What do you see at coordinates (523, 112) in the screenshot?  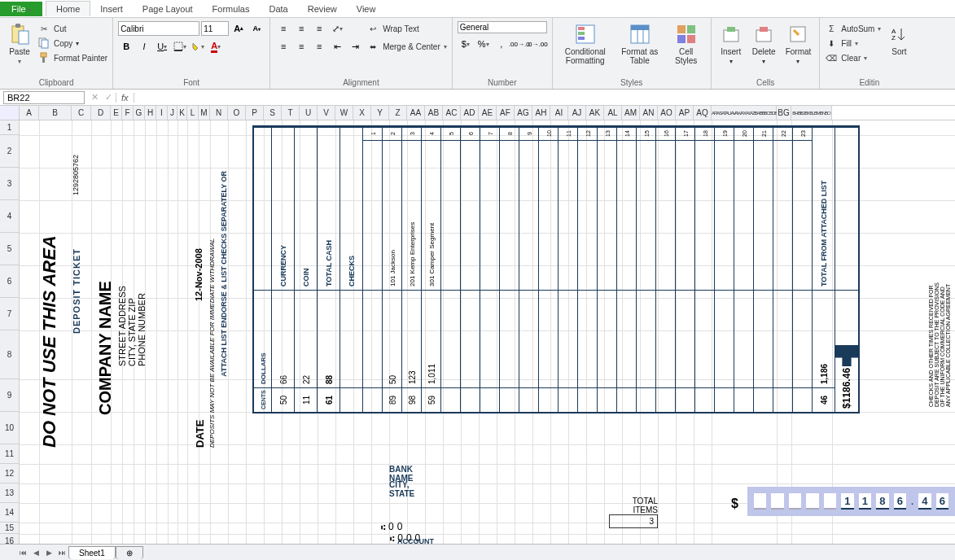 I see `col-header: AG` at bounding box center [523, 112].